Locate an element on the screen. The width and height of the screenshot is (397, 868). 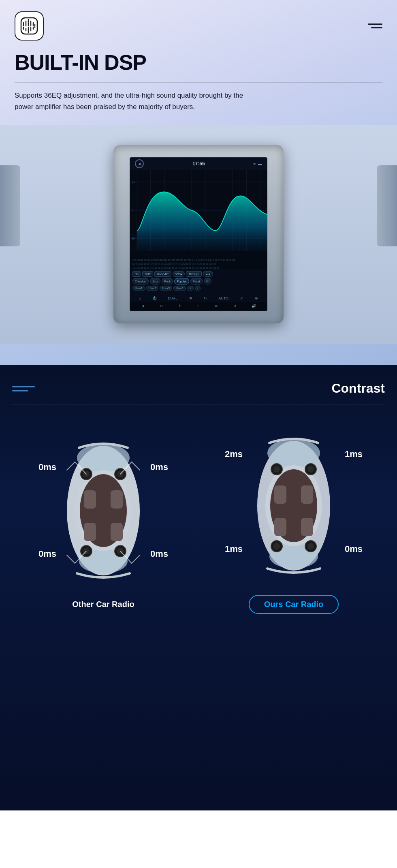
user1-button: User1 is located at coordinates (139, 289).